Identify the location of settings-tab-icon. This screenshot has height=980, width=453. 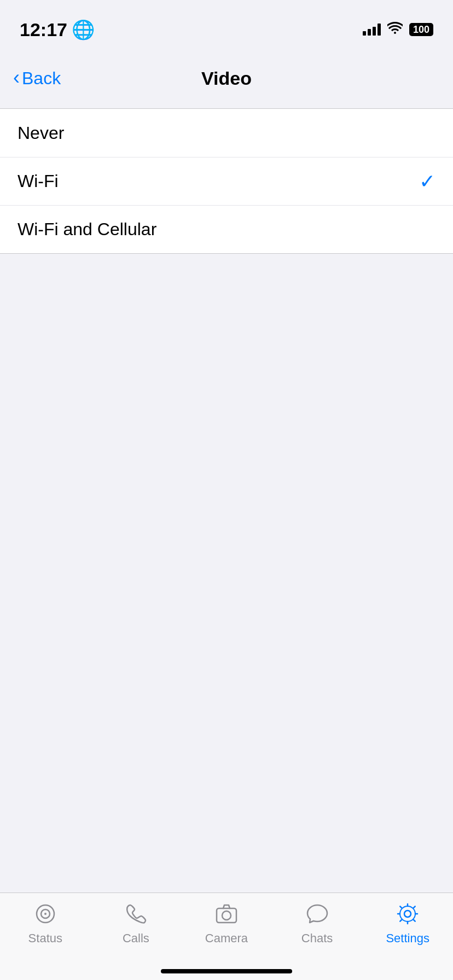
(408, 914).